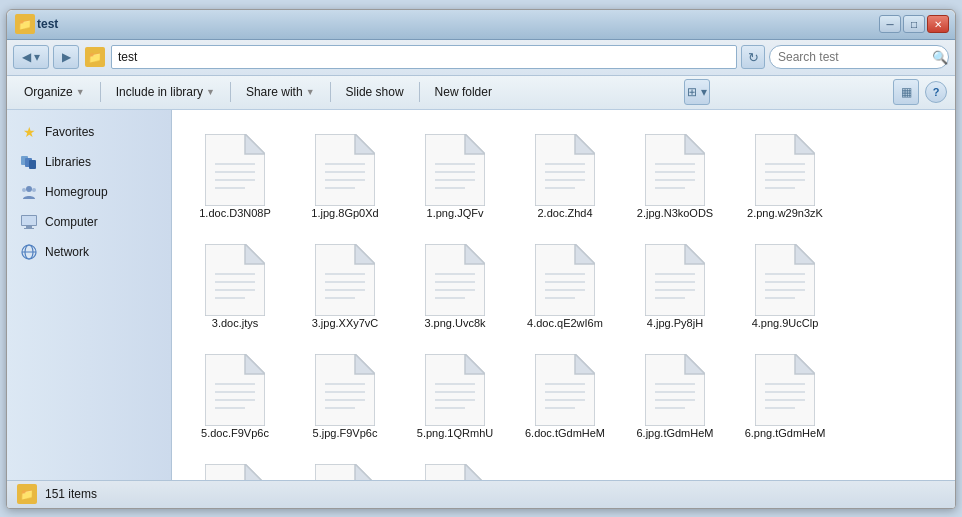 The width and height of the screenshot is (962, 517). Describe the element at coordinates (697, 92) in the screenshot. I see `view-toggle-button: ⊞ ▾` at that location.